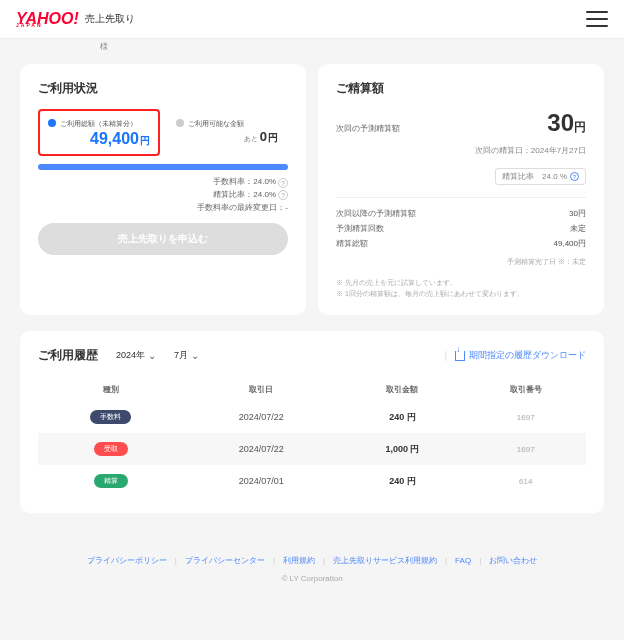 The width and height of the screenshot is (624, 640). Describe the element at coordinates (163, 88) in the screenshot. I see `usage-title: ご利用状況` at that location.